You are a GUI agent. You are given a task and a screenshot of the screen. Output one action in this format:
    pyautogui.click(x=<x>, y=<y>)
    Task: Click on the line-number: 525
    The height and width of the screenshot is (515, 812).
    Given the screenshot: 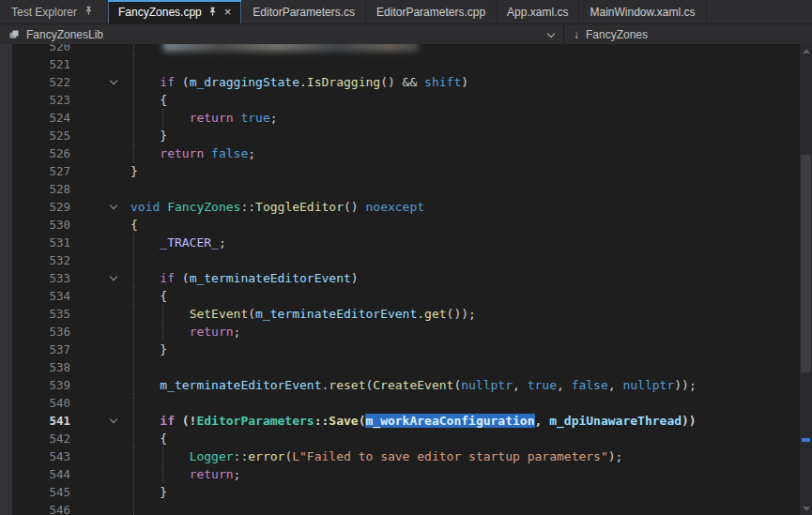 What is the action you would take?
    pyautogui.click(x=41, y=135)
    